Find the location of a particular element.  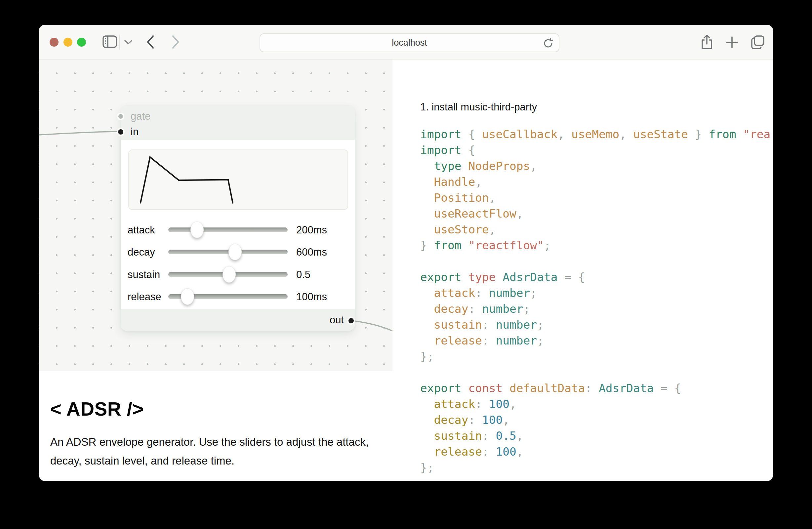

sustain-slider is located at coordinates (228, 274).